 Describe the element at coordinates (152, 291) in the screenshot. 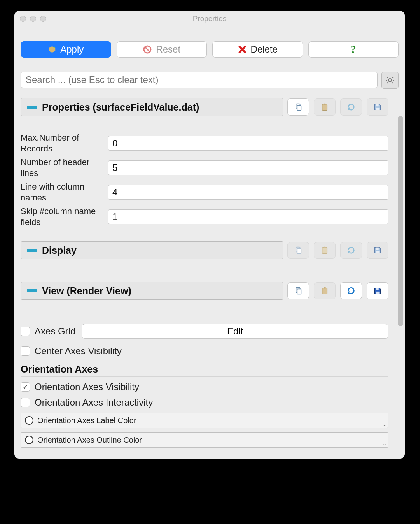

I see `section-view-toggle: View (Render View)` at that location.